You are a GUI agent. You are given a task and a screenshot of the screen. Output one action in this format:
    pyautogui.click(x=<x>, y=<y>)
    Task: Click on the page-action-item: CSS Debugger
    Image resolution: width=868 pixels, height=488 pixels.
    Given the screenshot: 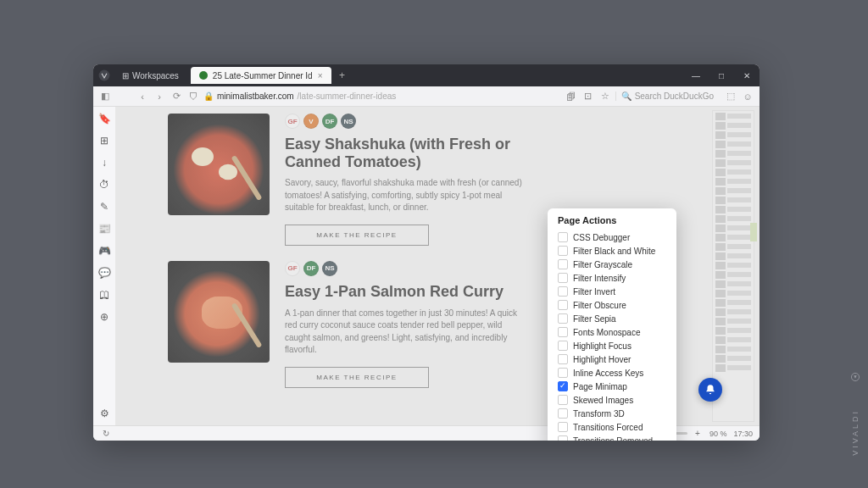 What is the action you would take?
    pyautogui.click(x=612, y=237)
    